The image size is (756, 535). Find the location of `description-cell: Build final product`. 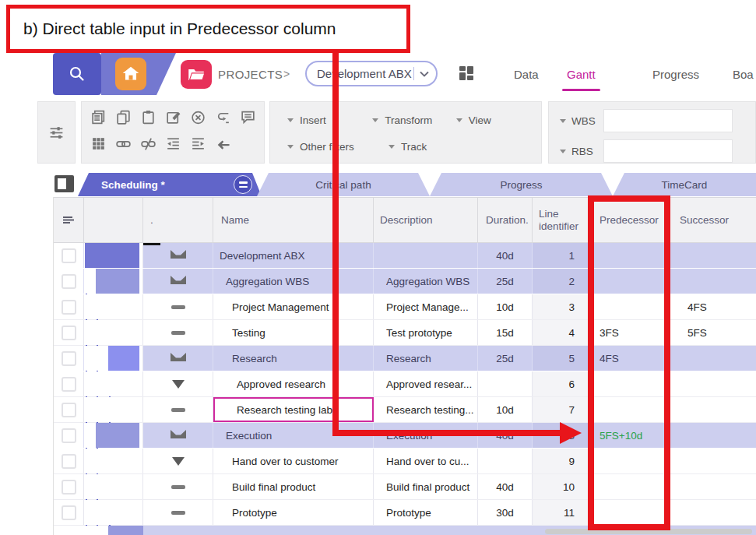

description-cell: Build final product is located at coordinates (426, 487).